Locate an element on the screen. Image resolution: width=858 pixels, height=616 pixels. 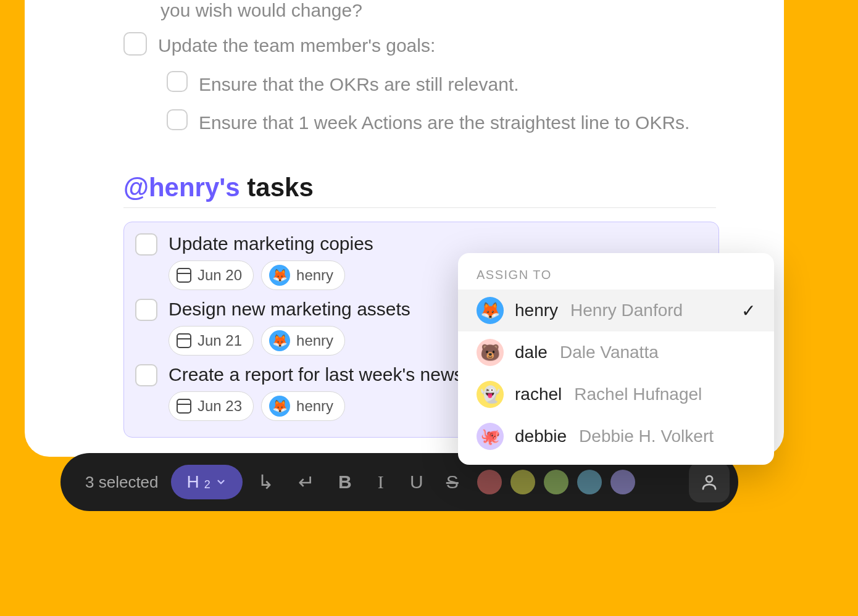
date-chip: Jun 21 is located at coordinates (211, 341).